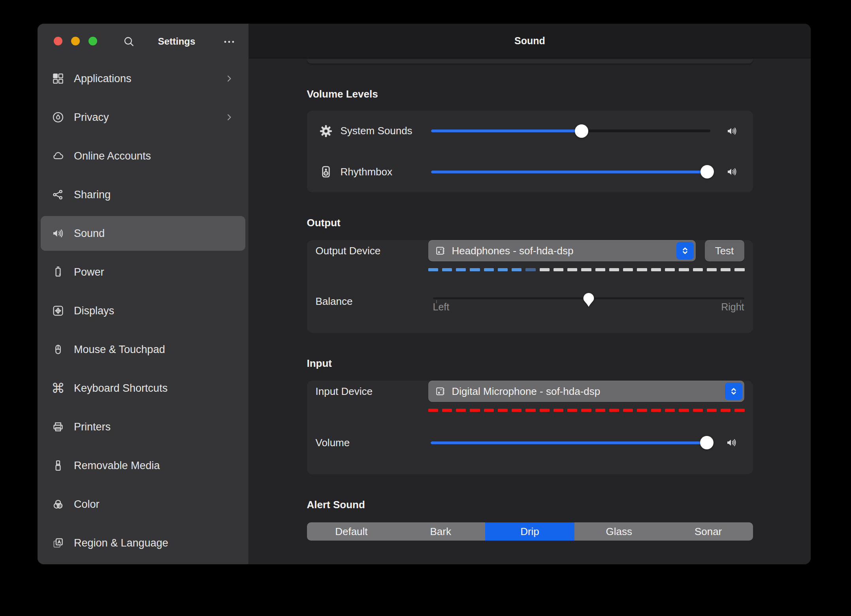  I want to click on input-level-meter, so click(586, 410).